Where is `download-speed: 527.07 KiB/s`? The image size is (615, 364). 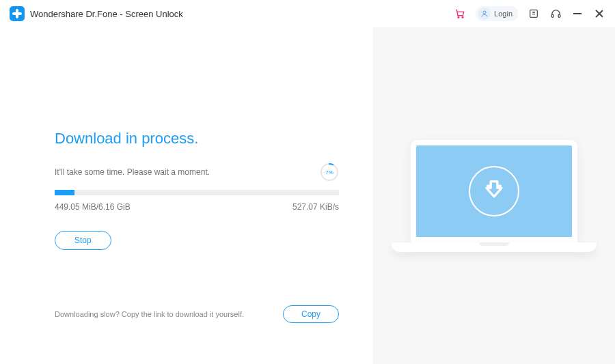 download-speed: 527.07 KiB/s is located at coordinates (316, 207).